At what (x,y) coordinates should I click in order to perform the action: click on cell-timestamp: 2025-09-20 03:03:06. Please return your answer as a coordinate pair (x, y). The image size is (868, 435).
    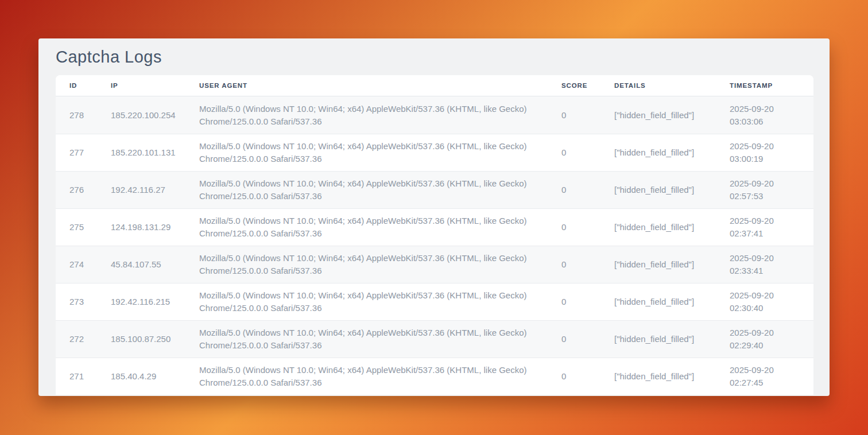
    Looking at the image, I should click on (765, 115).